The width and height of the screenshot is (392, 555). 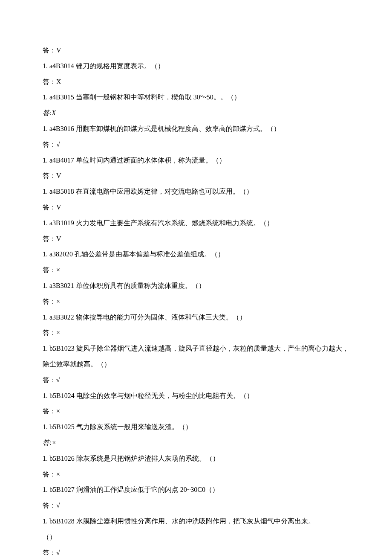 What do you see at coordinates (196, 97) in the screenshot?
I see `text-line: 1. a4B3015 当塞削一般钢材和中等材料时，楔角取 30°~50。。（）` at bounding box center [196, 97].